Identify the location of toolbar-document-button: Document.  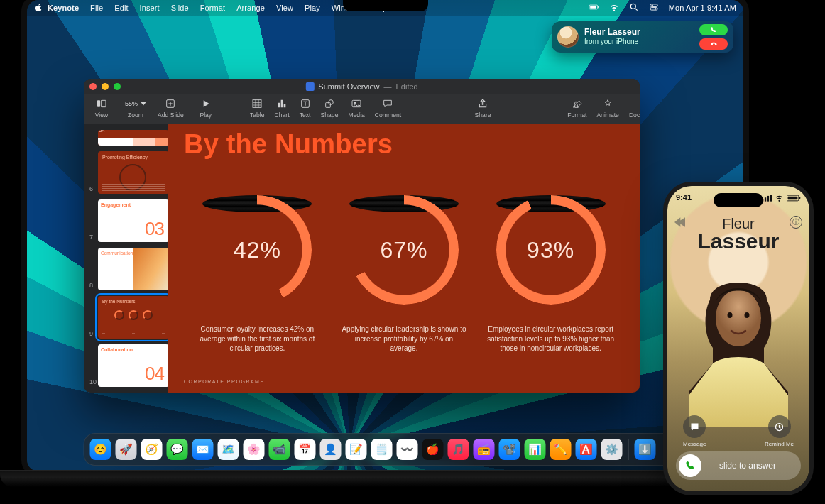
(635, 108).